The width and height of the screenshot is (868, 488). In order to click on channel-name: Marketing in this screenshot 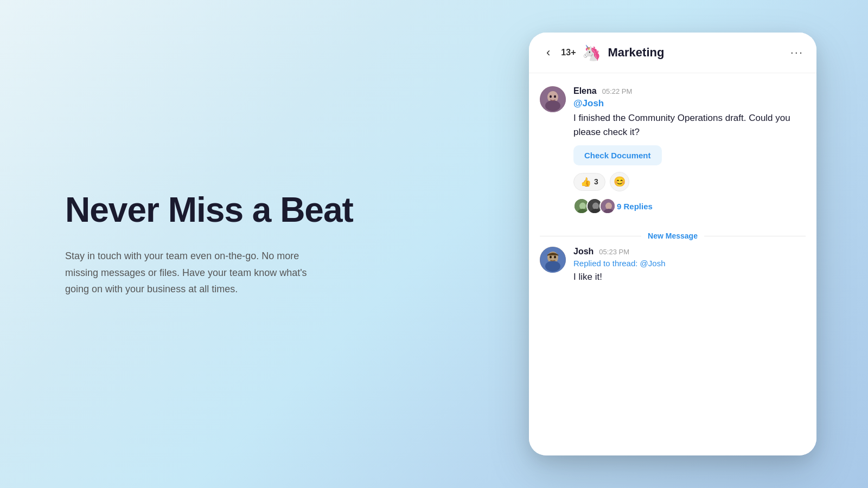, I will do `click(695, 53)`.